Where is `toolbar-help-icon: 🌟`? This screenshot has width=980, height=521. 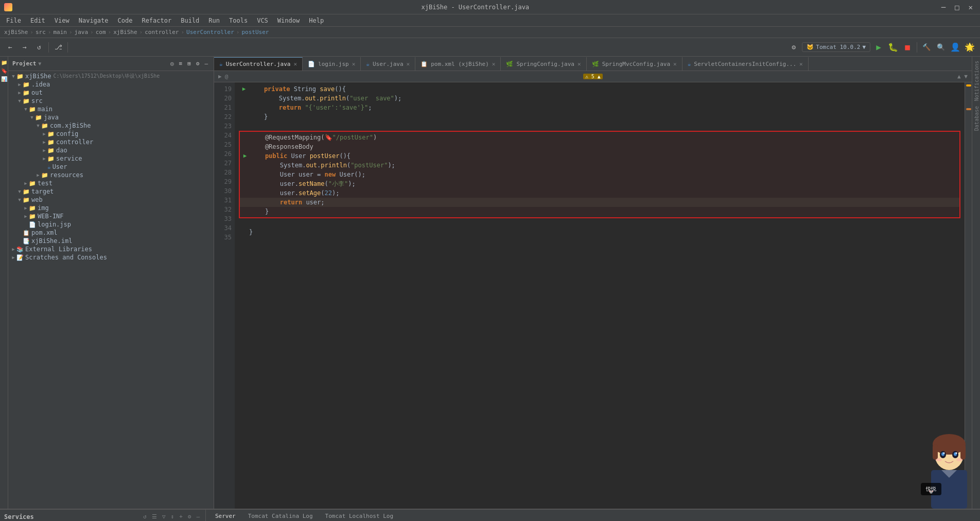 toolbar-help-icon: 🌟 is located at coordinates (970, 47).